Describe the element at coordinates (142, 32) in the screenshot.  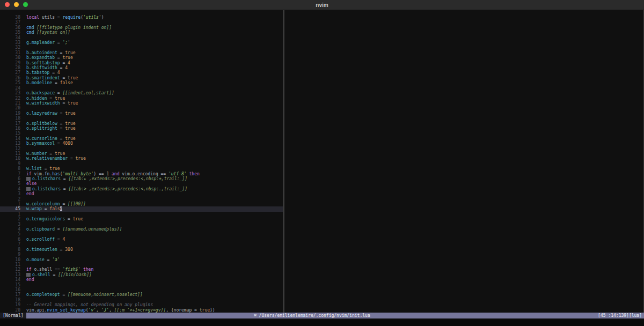
I see `code-line: 35cmd [[syntax on]]` at that location.